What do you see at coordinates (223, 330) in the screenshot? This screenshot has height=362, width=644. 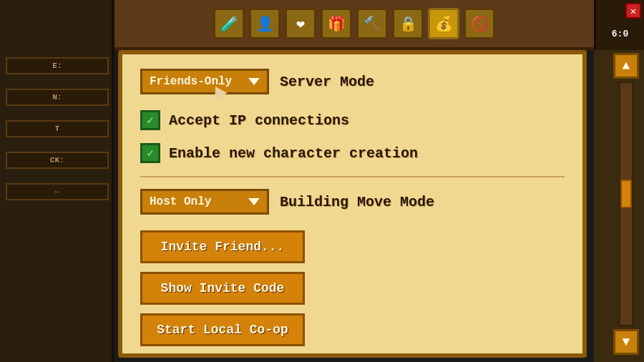 I see `start-local-coop-button: Start Local Co-op` at bounding box center [223, 330].